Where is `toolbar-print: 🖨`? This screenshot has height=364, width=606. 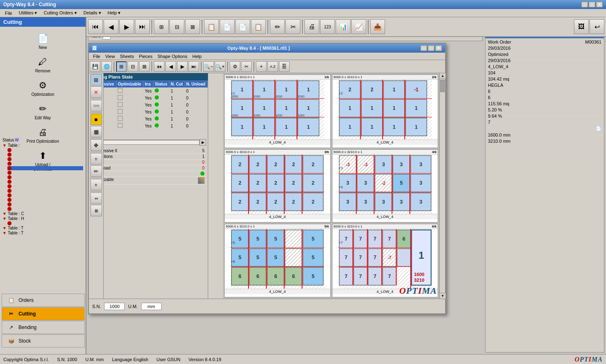 toolbar-print: 🖨 is located at coordinates (312, 27).